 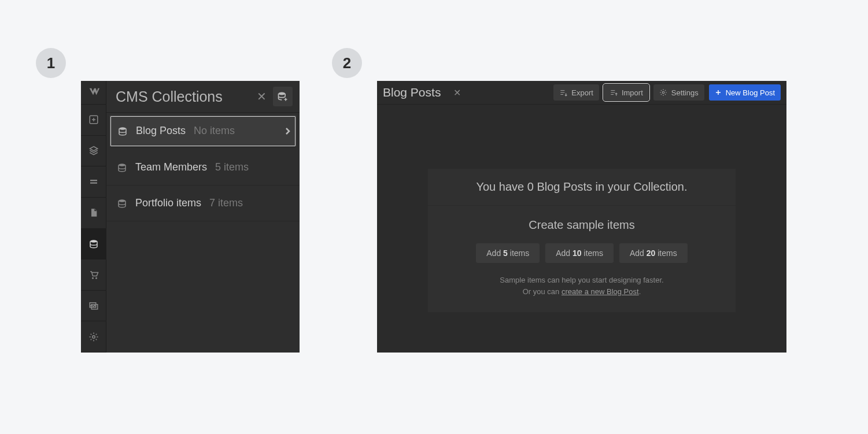 What do you see at coordinates (94, 120) in the screenshot?
I see `rail-add` at bounding box center [94, 120].